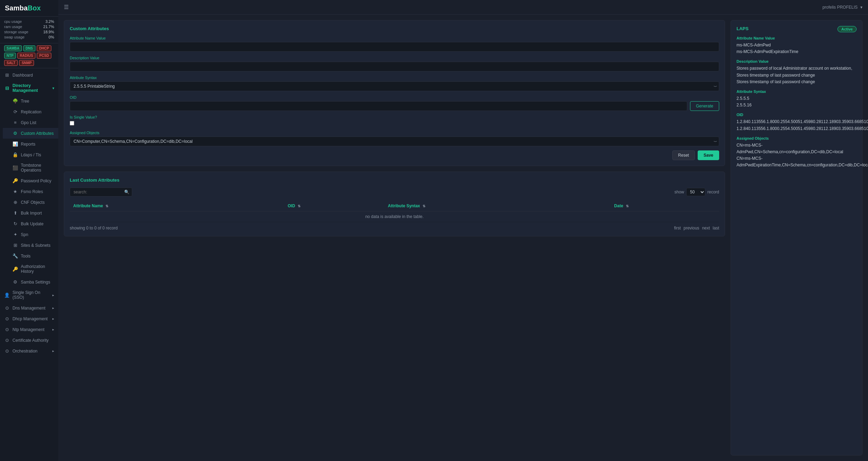 The height and width of the screenshot is (461, 868). I want to click on attribute-syntax-select-wrapper: 2.5.5.5 PrintableString 2.5.5.16 LargeIn…, so click(394, 86).